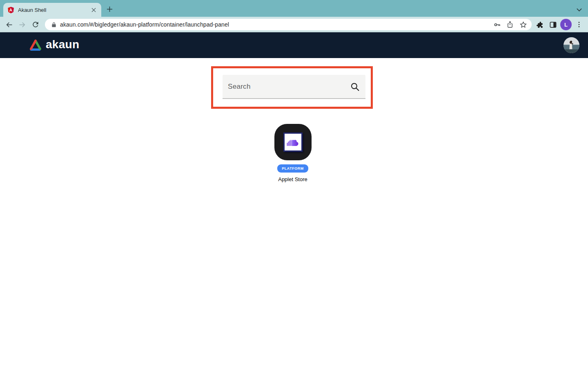 This screenshot has width=588, height=368. Describe the element at coordinates (540, 25) in the screenshot. I see `extensions-puzzle-icon` at that location.